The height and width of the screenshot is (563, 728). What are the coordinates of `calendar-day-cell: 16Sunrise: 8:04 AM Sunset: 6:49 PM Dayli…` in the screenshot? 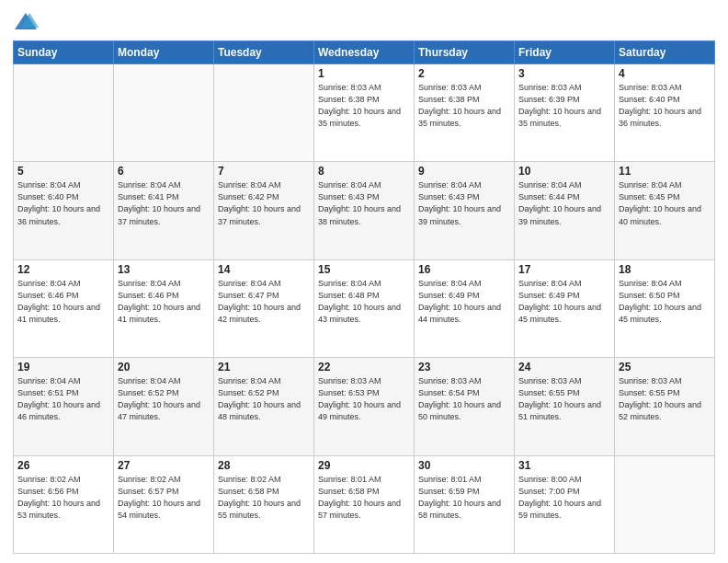 It's located at (465, 308).